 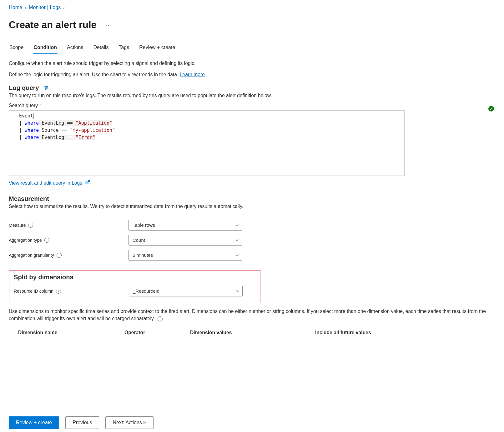 I want to click on validation-ok-icon, so click(x=491, y=109).